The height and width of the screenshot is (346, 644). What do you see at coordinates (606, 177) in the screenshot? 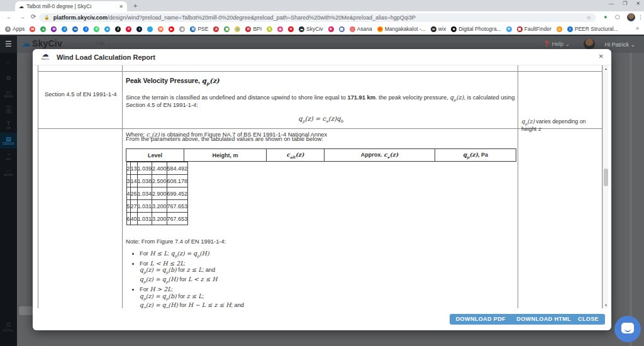
I see `scrollbar-thumb` at bounding box center [606, 177].